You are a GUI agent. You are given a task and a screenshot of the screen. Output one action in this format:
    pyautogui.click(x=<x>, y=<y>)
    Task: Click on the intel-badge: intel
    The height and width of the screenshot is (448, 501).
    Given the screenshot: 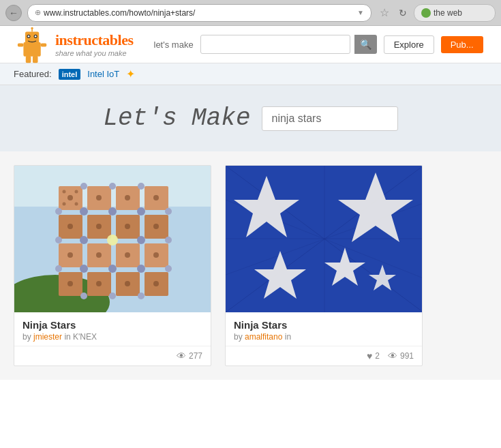 What is the action you would take?
    pyautogui.click(x=70, y=74)
    